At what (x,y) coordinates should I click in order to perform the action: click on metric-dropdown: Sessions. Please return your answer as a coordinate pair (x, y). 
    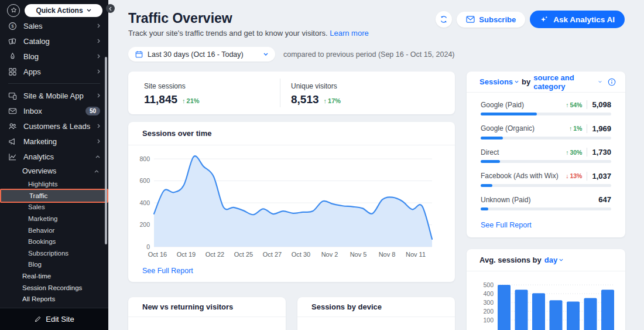
    Looking at the image, I should click on (499, 82).